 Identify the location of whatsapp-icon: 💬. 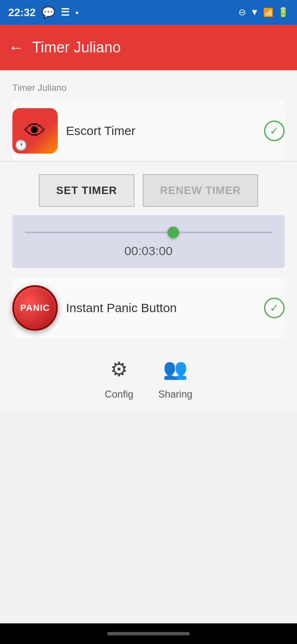
(48, 12).